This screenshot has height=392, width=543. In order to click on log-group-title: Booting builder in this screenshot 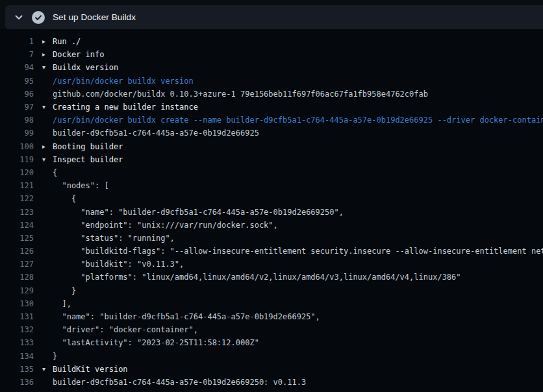, I will do `click(88, 147)`.